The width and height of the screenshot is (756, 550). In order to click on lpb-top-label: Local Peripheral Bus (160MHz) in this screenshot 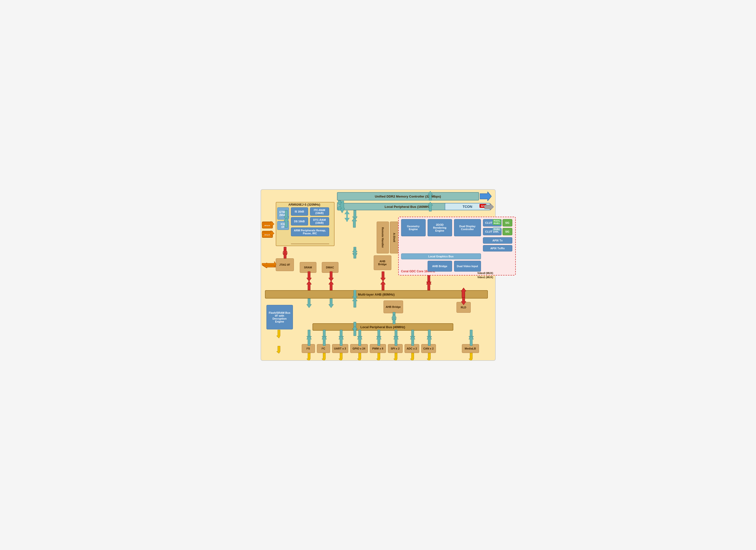, I will do `click(408, 207)`.